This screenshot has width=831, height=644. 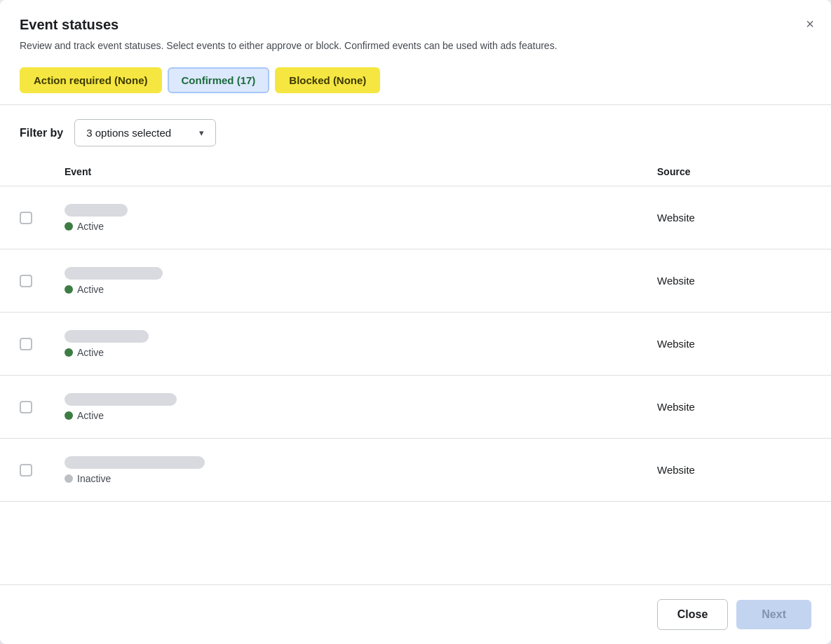 What do you see at coordinates (327, 80) in the screenshot?
I see `tab-blocked: Blocked (None)` at bounding box center [327, 80].